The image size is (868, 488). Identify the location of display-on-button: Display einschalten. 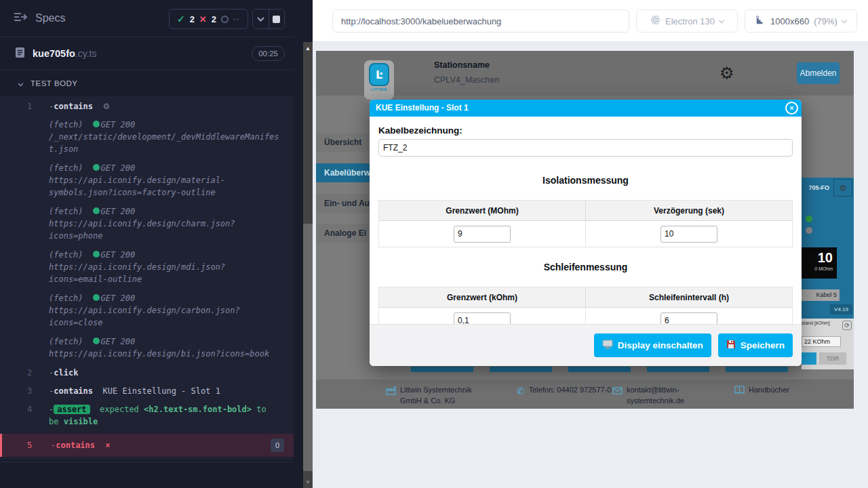
(652, 346).